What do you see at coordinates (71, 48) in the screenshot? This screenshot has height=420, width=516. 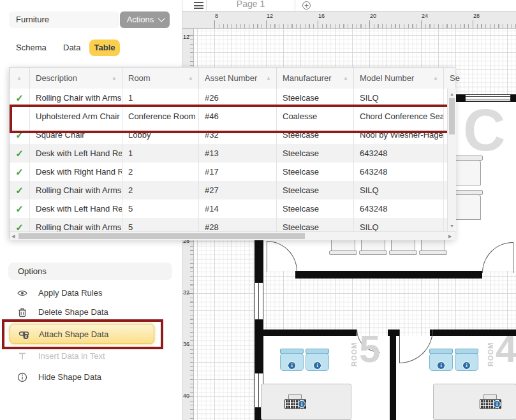 I see `tab-data: Data` at bounding box center [71, 48].